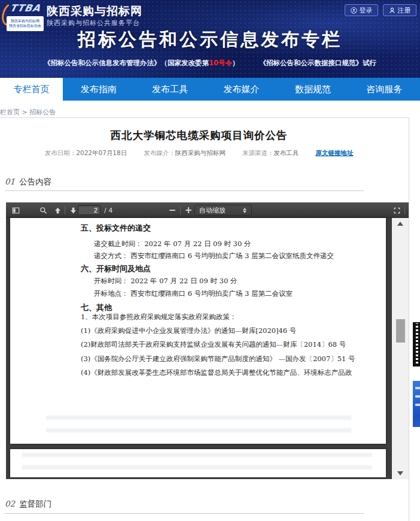 The image size is (420, 521). What do you see at coordinates (210, 89) in the screenshot?
I see `main-nav: 专栏首页 发布指南 发布工具 发布媒介 数据规范 咨询服务` at bounding box center [210, 89].